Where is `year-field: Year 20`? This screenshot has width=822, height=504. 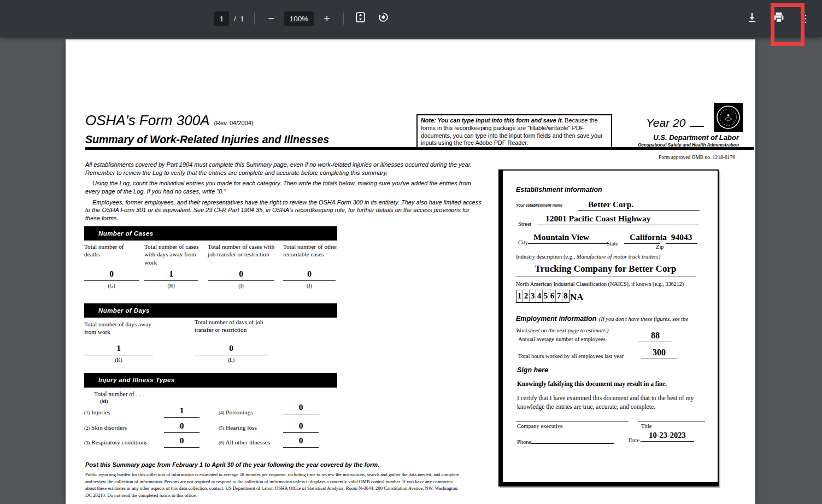
year-field: Year 20 is located at coordinates (675, 123).